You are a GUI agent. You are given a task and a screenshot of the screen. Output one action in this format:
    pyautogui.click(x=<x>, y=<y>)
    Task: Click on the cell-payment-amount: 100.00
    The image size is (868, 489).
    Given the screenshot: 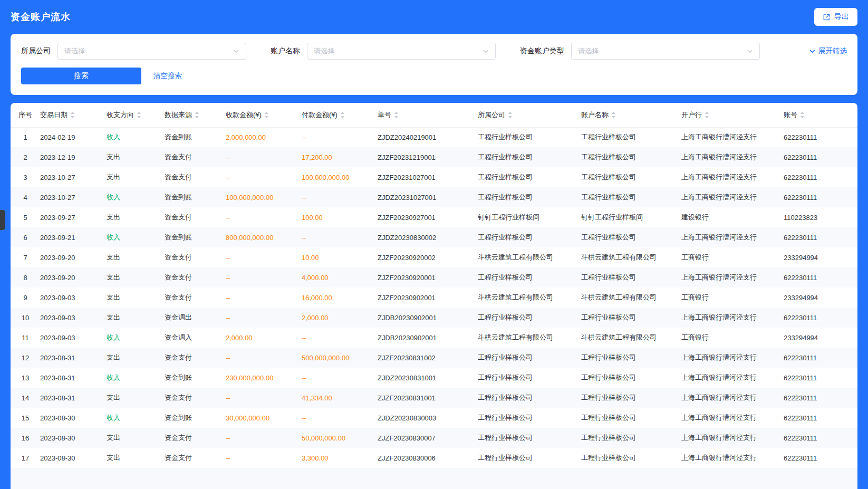 What is the action you would take?
    pyautogui.click(x=340, y=217)
    